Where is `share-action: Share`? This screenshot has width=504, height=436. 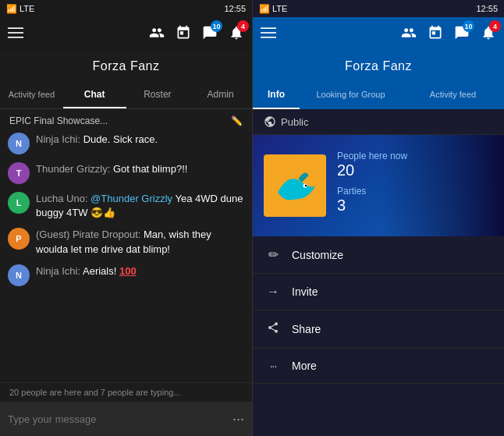
share-action: Share is located at coordinates (378, 329).